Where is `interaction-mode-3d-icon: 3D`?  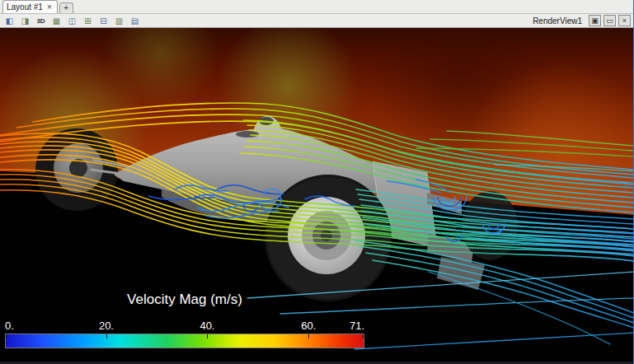 interaction-mode-3d-icon: 3D is located at coordinates (41, 21).